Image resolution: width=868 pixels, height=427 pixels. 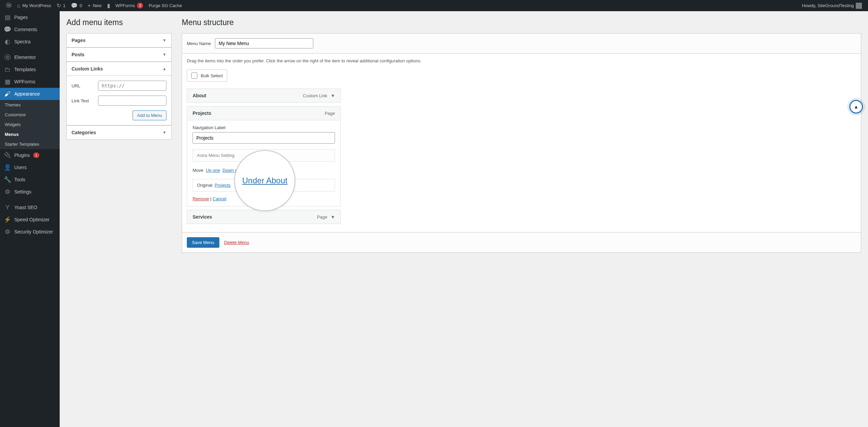 What do you see at coordinates (264, 96) in the screenshot?
I see `menu-item-about: AboutCustom Link▼` at bounding box center [264, 96].